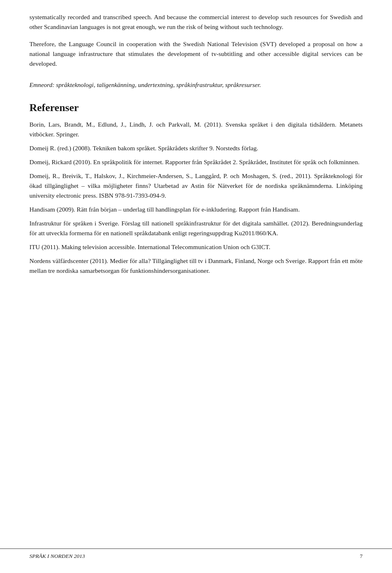 This screenshot has width=392, height=573. What do you see at coordinates (196, 54) in the screenshot?
I see `paragraph-2: Therefore, the Language Council in coope…` at bounding box center [196, 54].